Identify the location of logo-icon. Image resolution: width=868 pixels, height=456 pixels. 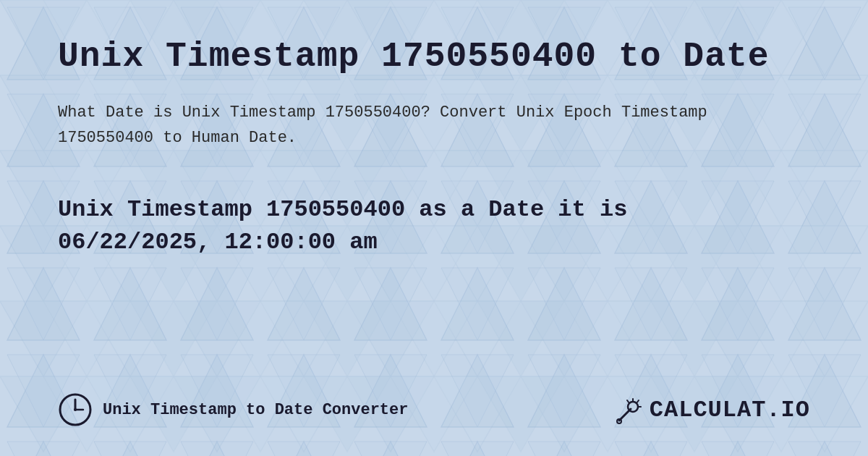
(629, 410).